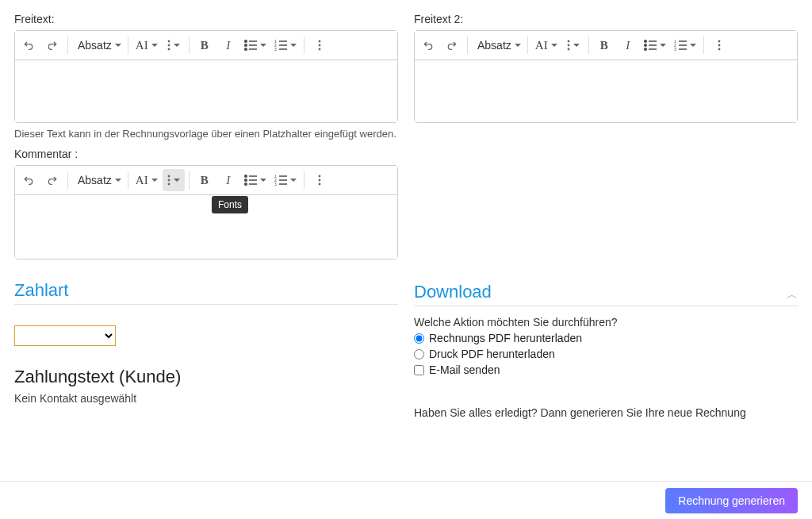 This screenshot has width=812, height=519. I want to click on download-done-text: Haben Sie alles erledigt? Dann generiere…, so click(606, 413).